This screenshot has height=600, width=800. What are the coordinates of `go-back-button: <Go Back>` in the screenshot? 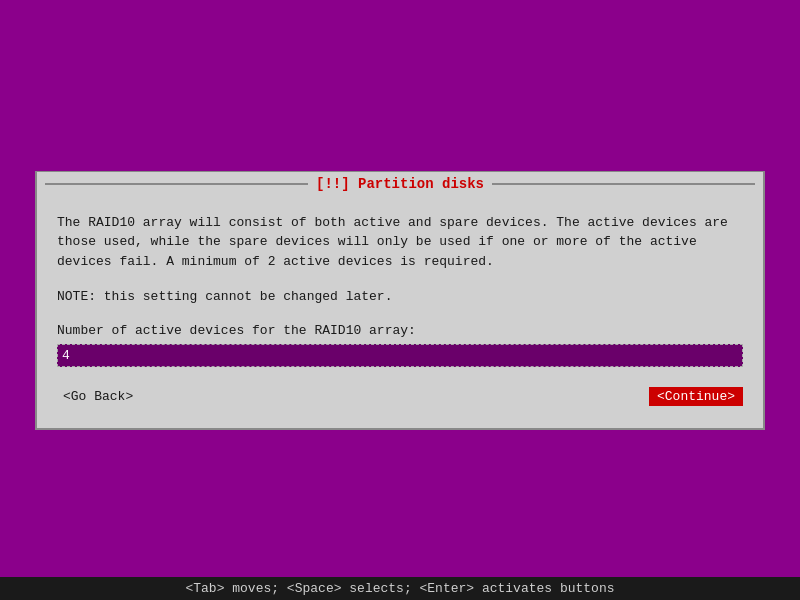 It's located at (98, 396).